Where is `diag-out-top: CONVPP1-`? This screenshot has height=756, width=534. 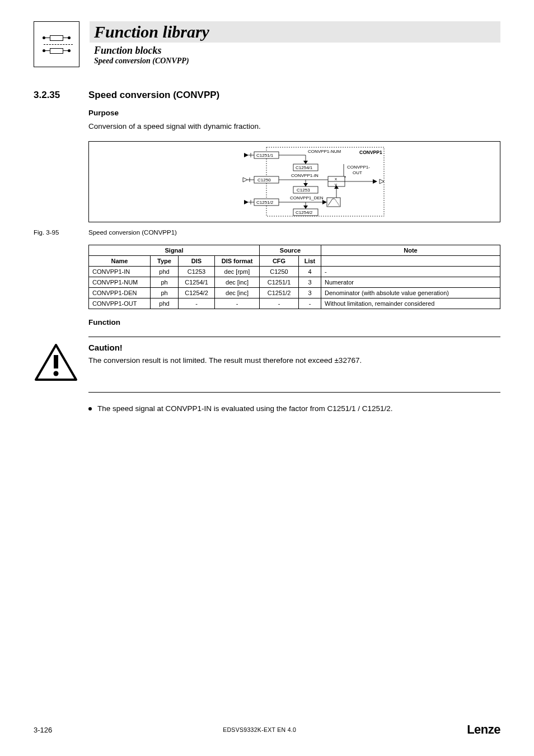 diag-out-top: CONVPP1- is located at coordinates (358, 167).